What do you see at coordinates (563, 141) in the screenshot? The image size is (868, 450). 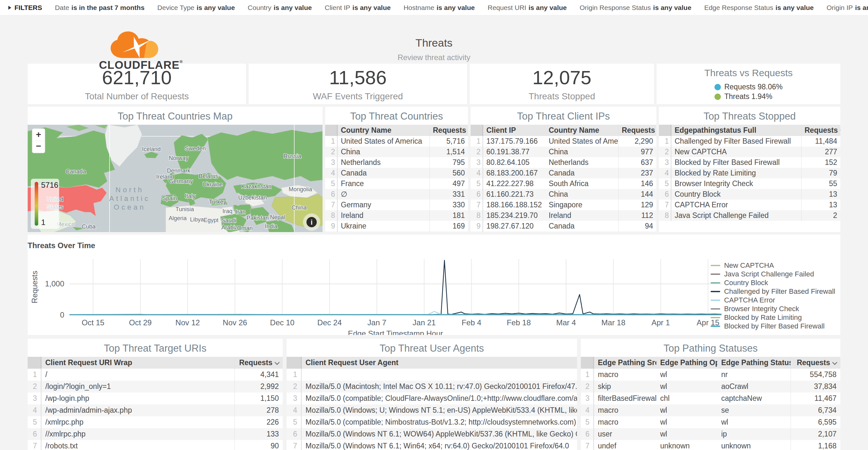 I see `table-row: 1137.175.79.166United States of America2…` at bounding box center [563, 141].